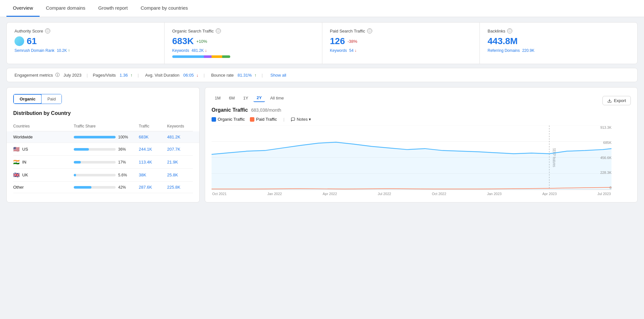 This screenshot has height=319, width=644. What do you see at coordinates (510, 31) in the screenshot?
I see `backlinks-info-icon: ⓘ` at bounding box center [510, 31].